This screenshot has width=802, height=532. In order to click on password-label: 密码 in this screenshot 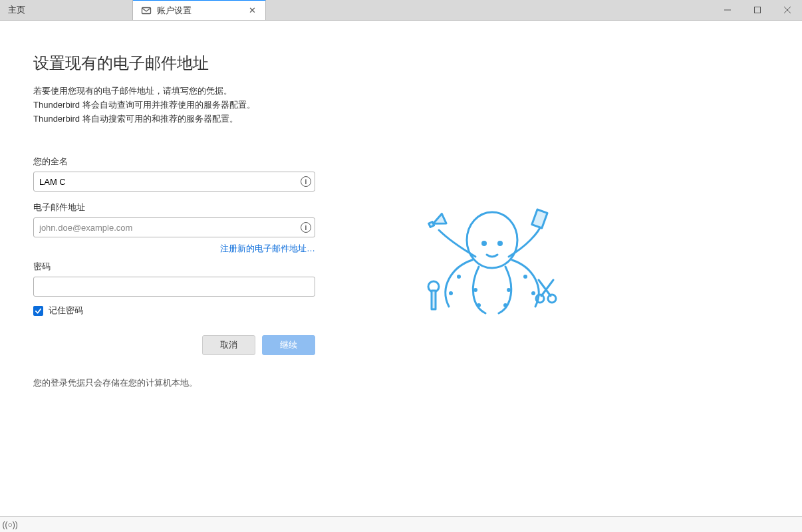, I will do `click(174, 267)`.